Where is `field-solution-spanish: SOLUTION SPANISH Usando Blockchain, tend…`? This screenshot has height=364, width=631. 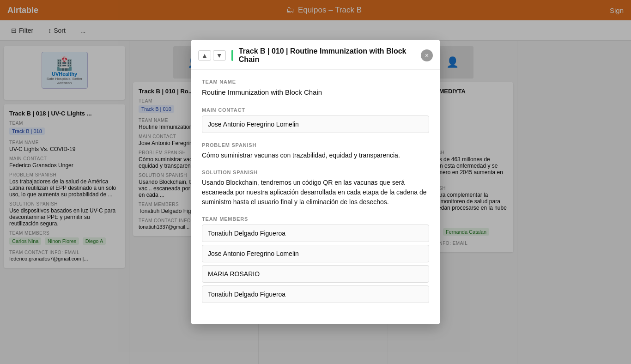 field-solution-spanish: SOLUTION SPANISH Usando Blockchain, tend… is located at coordinates (316, 188).